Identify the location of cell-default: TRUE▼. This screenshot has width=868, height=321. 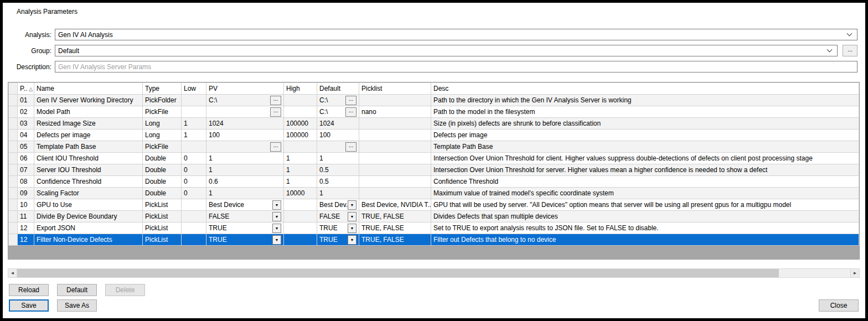
(338, 240).